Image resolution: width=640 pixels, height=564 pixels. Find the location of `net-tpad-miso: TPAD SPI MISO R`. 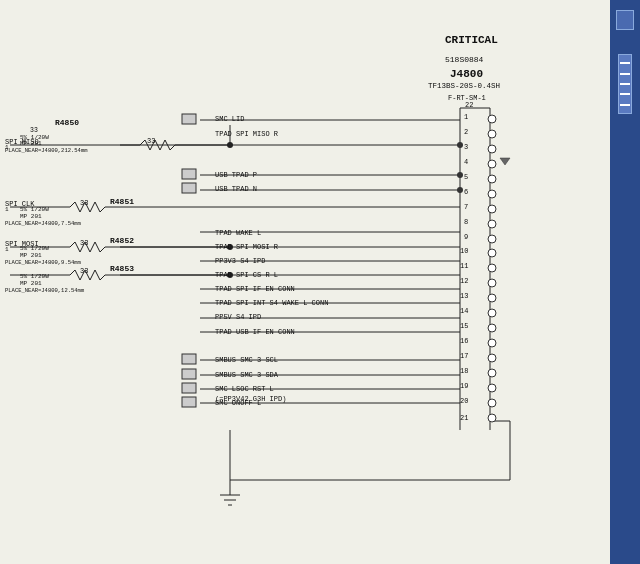

net-tpad-miso: TPAD SPI MISO R is located at coordinates (246, 134).